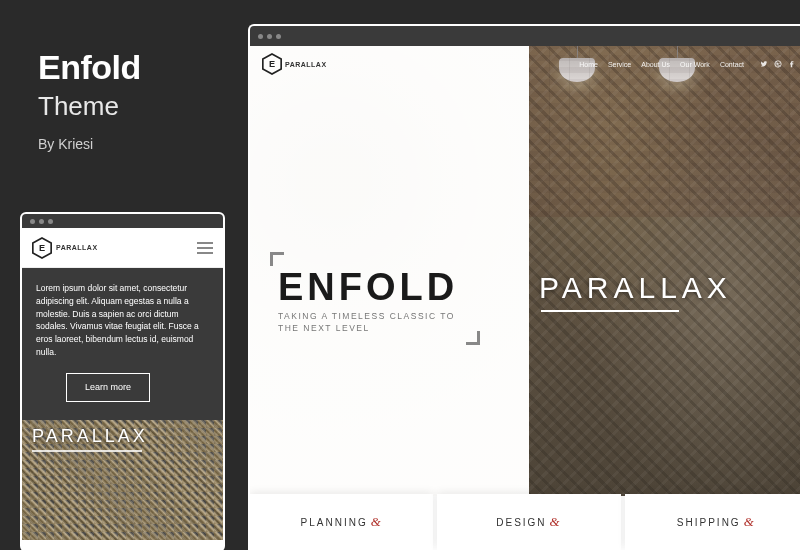 This screenshot has height=550, width=800. I want to click on mobile-viewport: E PARALLAX Lorem ipsum dolor sit amet, c…, so click(122, 389).